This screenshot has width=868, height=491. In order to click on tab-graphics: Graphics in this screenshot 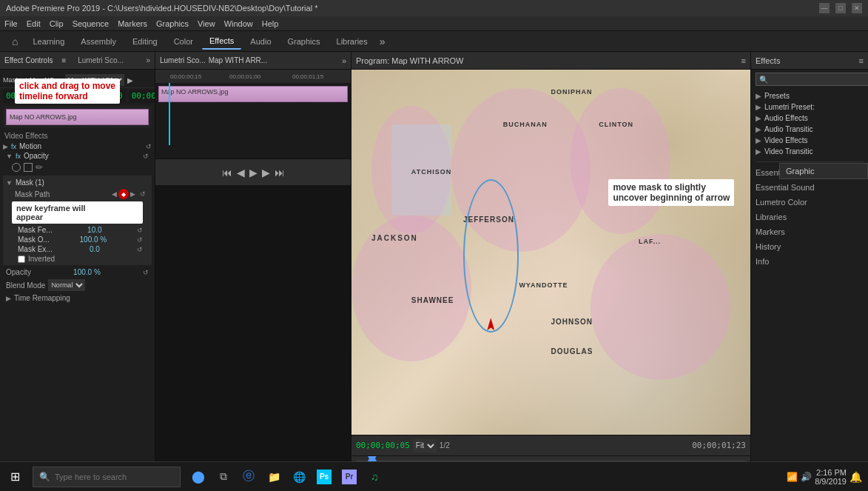, I will do `click(304, 41)`.